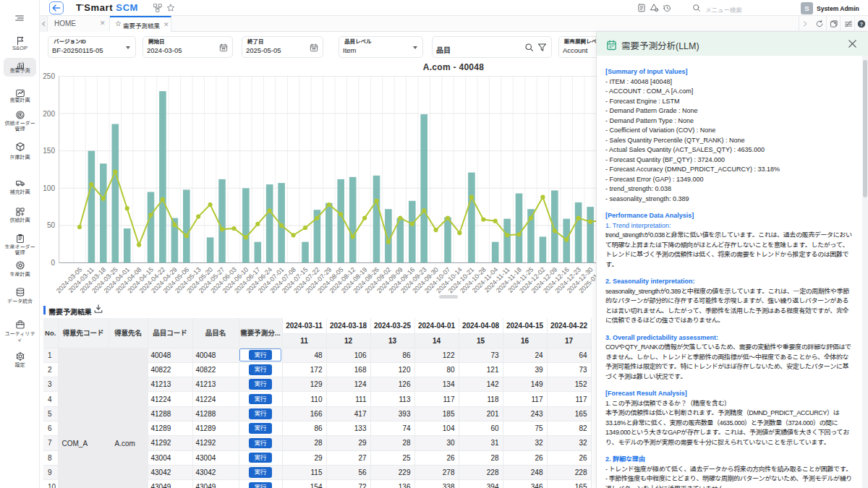  I want to click on svg-text: 50, so click(51, 226).